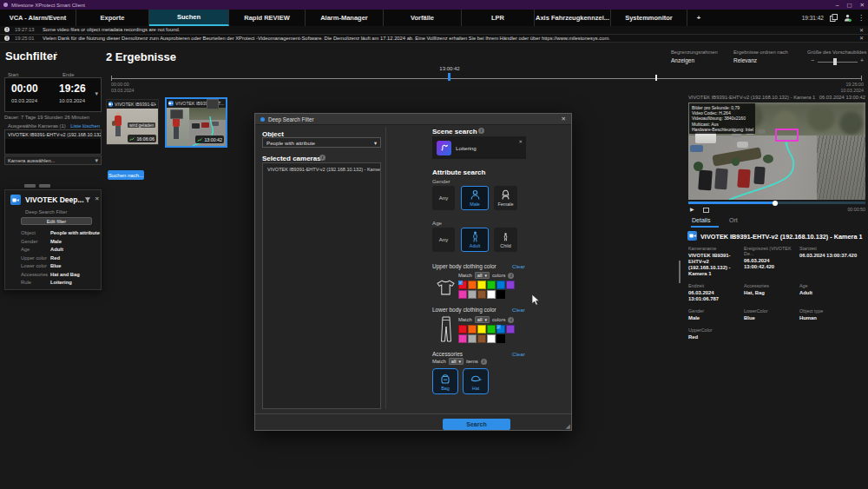 The width and height of the screenshot is (868, 489). What do you see at coordinates (521, 142) in the screenshot?
I see `remove-icon: ✕` at bounding box center [521, 142].